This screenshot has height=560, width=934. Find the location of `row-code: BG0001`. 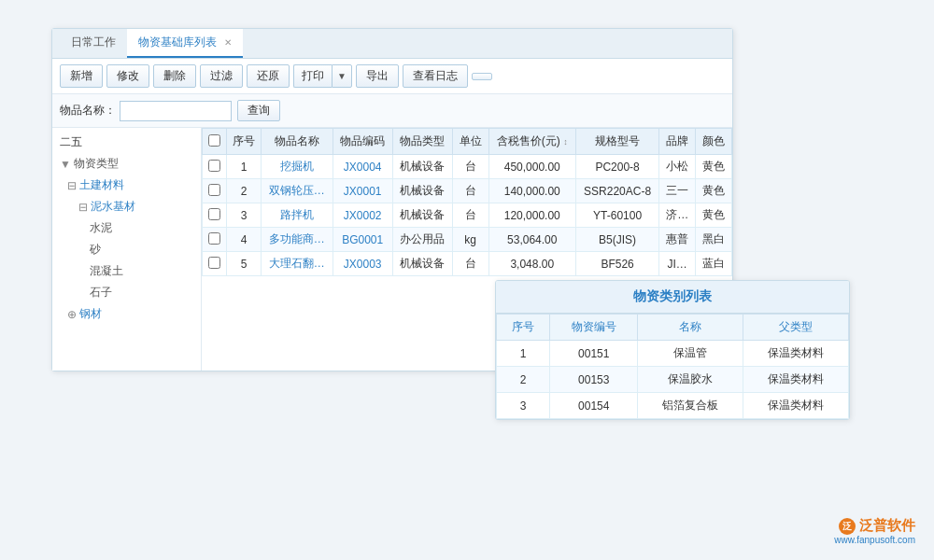

row-code: BG0001 is located at coordinates (362, 240).